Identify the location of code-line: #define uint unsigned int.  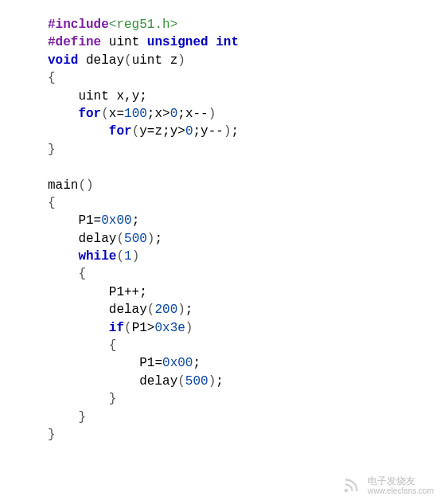
(243, 42).